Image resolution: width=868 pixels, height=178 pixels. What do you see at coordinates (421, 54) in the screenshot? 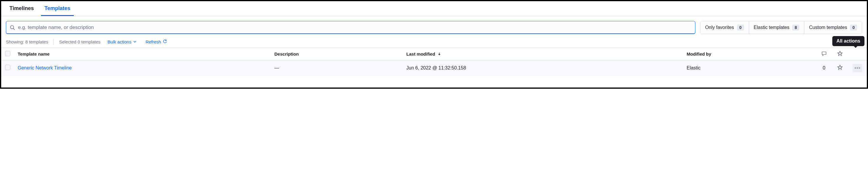
I see `column-last-modified-label: Last modified` at bounding box center [421, 54].